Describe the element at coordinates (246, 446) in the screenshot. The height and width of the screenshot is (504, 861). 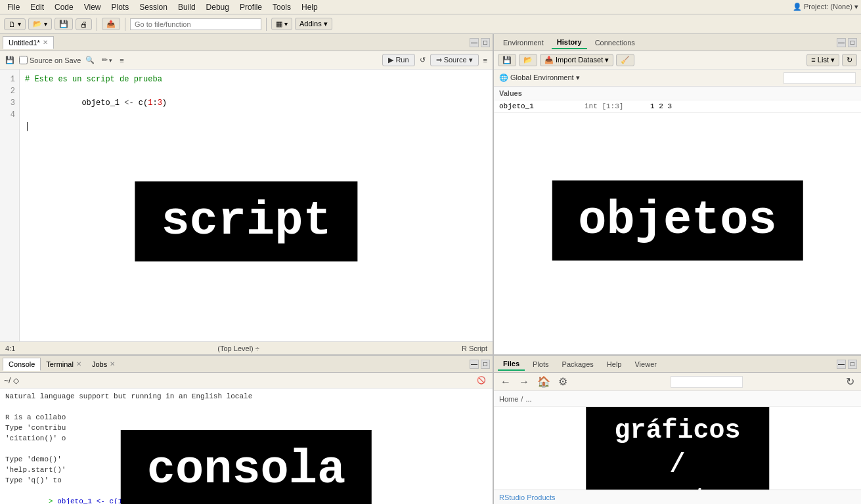
I see `console-content: Natural language support but running in …` at that location.